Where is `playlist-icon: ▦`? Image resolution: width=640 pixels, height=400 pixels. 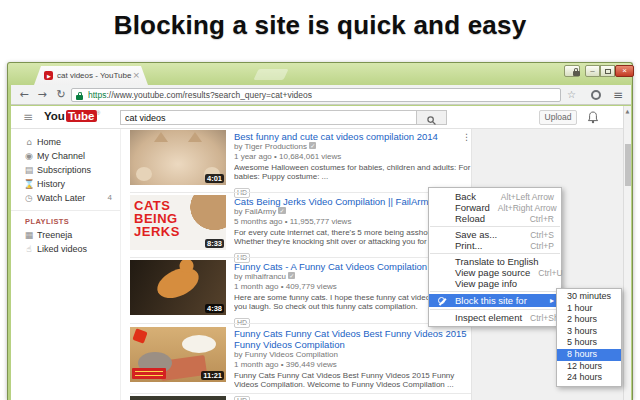 playlist-icon: ▦ is located at coordinates (29, 235).